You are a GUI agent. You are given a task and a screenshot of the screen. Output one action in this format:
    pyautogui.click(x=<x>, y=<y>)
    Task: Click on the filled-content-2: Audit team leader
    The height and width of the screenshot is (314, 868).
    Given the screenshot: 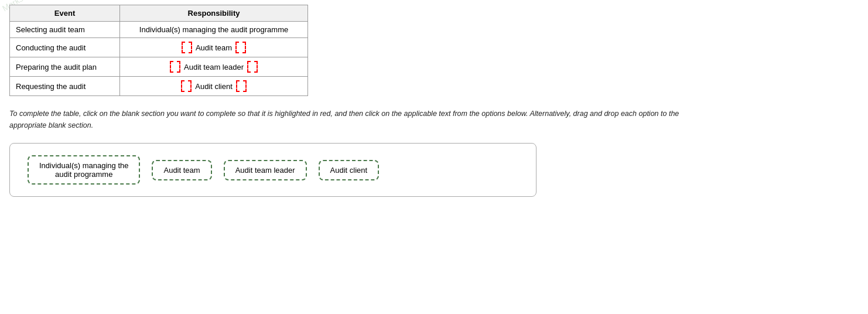 What is the action you would take?
    pyautogui.click(x=214, y=67)
    